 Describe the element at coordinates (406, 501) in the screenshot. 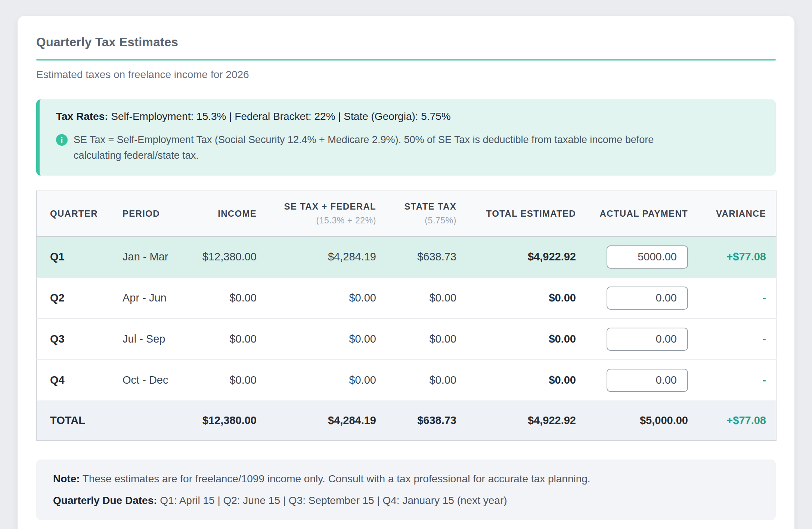

I see `footer-due-dates-line: Quarterly Due Dates: Q1: April 15 | Q2: …` at that location.